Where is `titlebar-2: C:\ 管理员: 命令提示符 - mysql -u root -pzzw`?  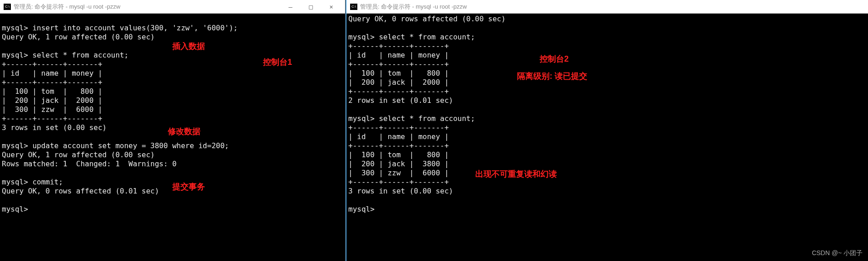 titlebar-2: C:\ 管理员: 命令提示符 - mysql -u root -pzzw is located at coordinates (607, 7).